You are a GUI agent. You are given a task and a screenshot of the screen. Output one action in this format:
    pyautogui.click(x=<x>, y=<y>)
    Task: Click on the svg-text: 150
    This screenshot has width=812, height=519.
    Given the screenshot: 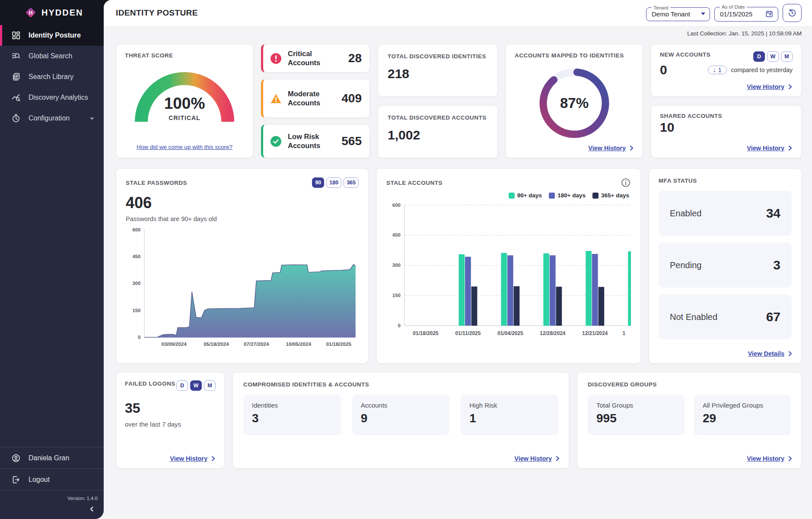 What is the action you would take?
    pyautogui.click(x=137, y=310)
    